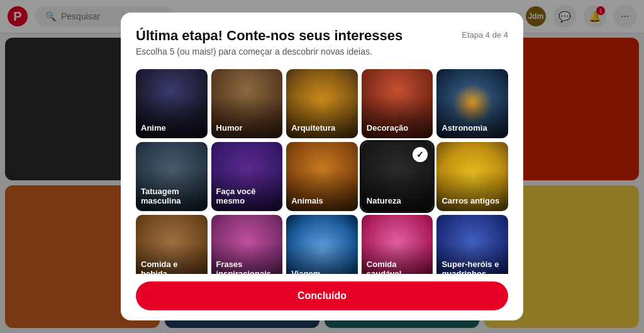 The width and height of the screenshot is (644, 333). What do you see at coordinates (172, 104) in the screenshot?
I see `interest-card-anime: Anime` at bounding box center [172, 104].